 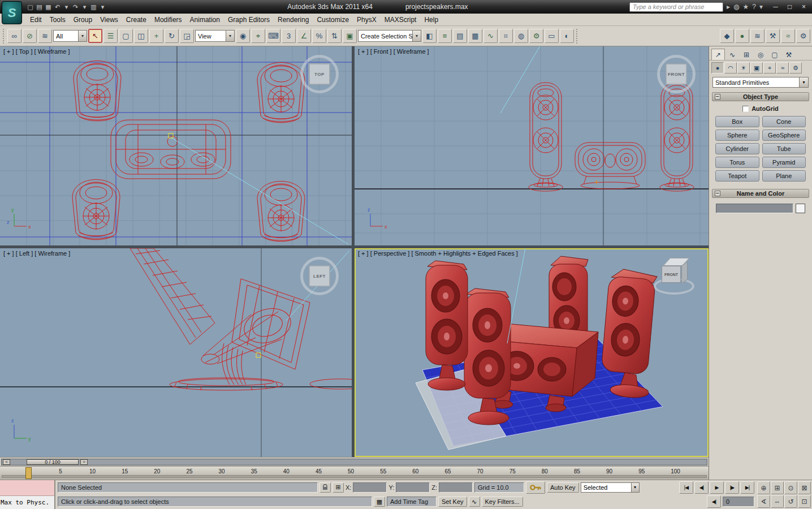 I want to click on select-by-name-icon: ☰, so click(x=111, y=36).